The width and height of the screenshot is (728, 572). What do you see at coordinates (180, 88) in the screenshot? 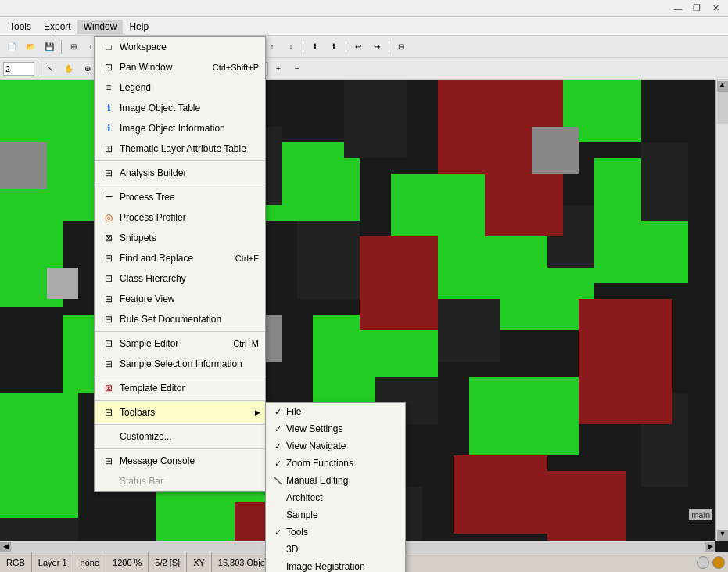
I see `menu-item-legend: ≡ Legend` at bounding box center [180, 88].